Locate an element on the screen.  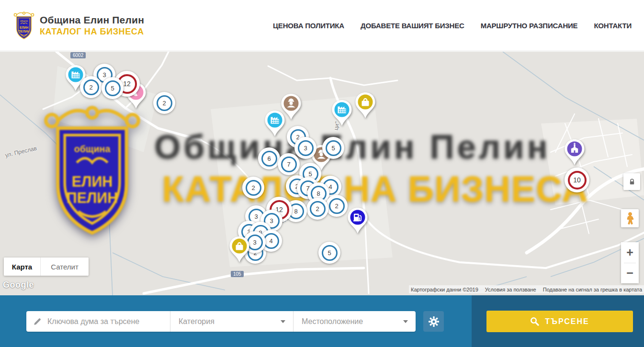
pencil-icon is located at coordinates (37, 322).